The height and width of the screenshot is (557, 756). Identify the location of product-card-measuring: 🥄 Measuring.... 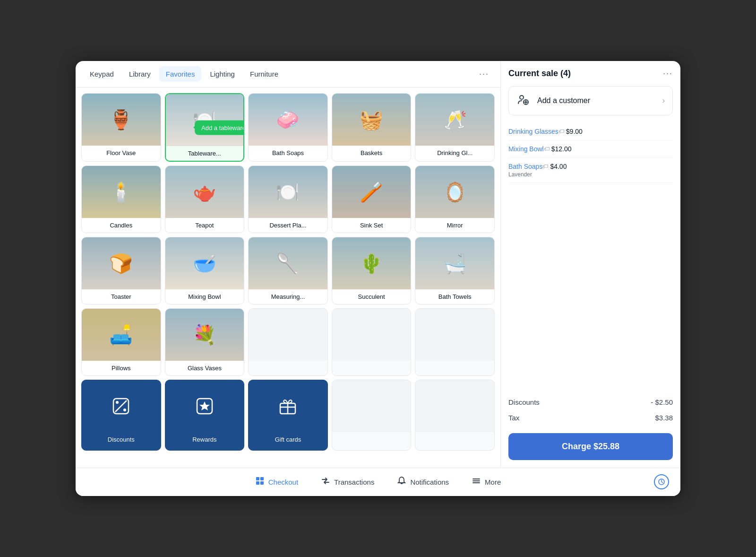
(288, 270).